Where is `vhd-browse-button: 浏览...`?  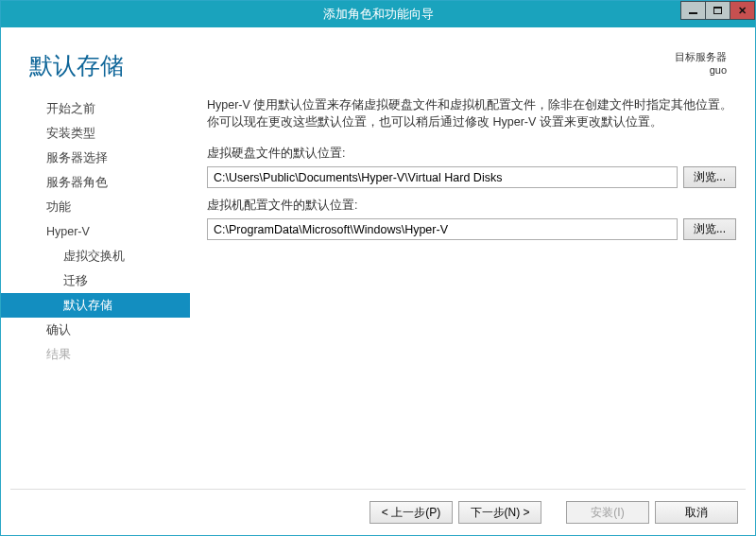
vhd-browse-button: 浏览... is located at coordinates (710, 178).